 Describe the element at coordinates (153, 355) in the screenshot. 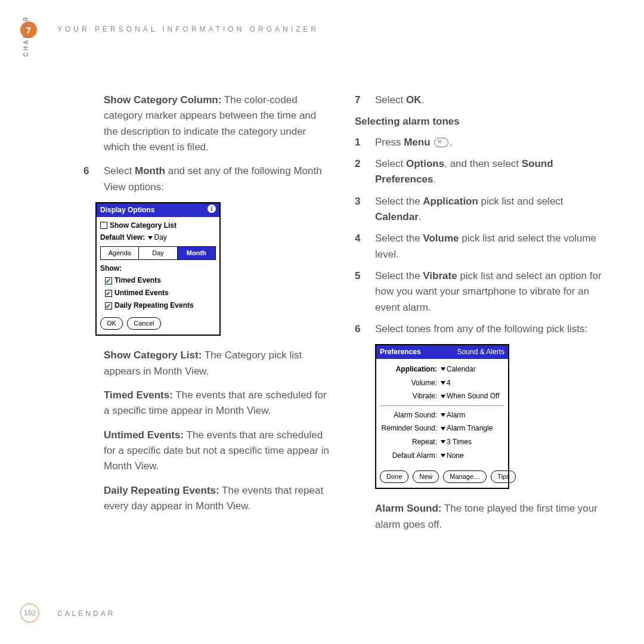

I see `show-category-list-term: Show Category List:` at that location.